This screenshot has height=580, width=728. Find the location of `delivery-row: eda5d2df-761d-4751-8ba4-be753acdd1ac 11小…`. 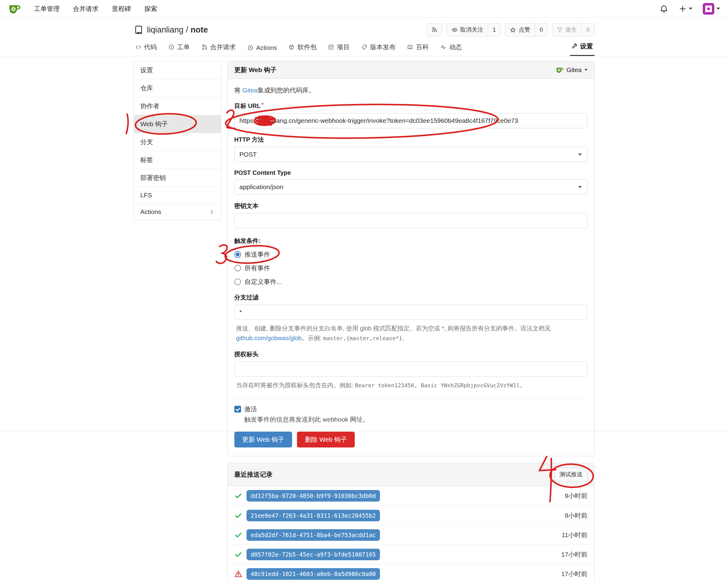

delivery-row: eda5d2df-761d-4751-8ba4-be753acdd1ac 11小… is located at coordinates (411, 535).